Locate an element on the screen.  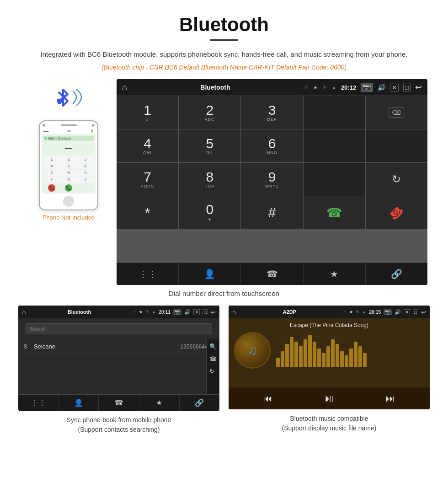
pb-usb-icon: ☄ is located at coordinates (134, 312).